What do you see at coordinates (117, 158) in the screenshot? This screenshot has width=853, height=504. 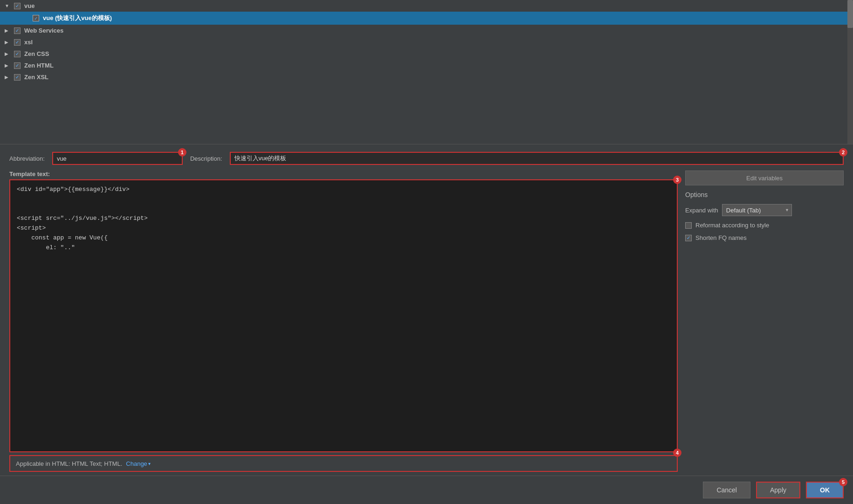 I see `abbreviation-input` at bounding box center [117, 158].